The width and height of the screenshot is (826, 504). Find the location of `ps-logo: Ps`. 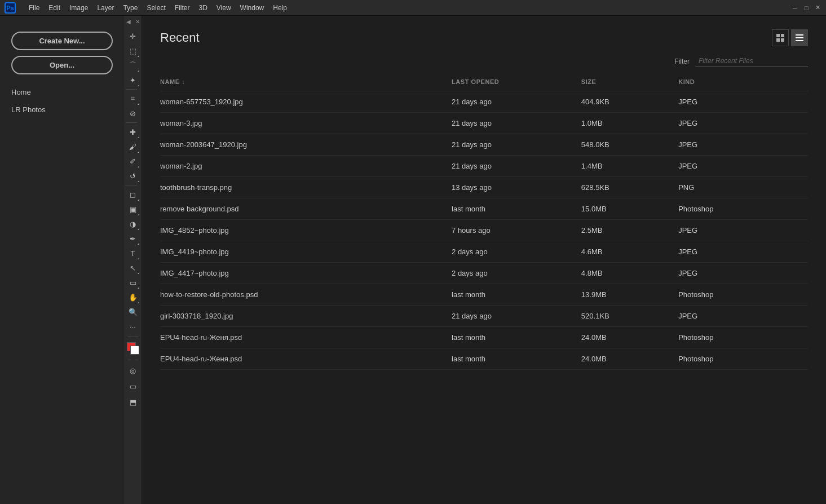

ps-logo: Ps is located at coordinates (10, 8).